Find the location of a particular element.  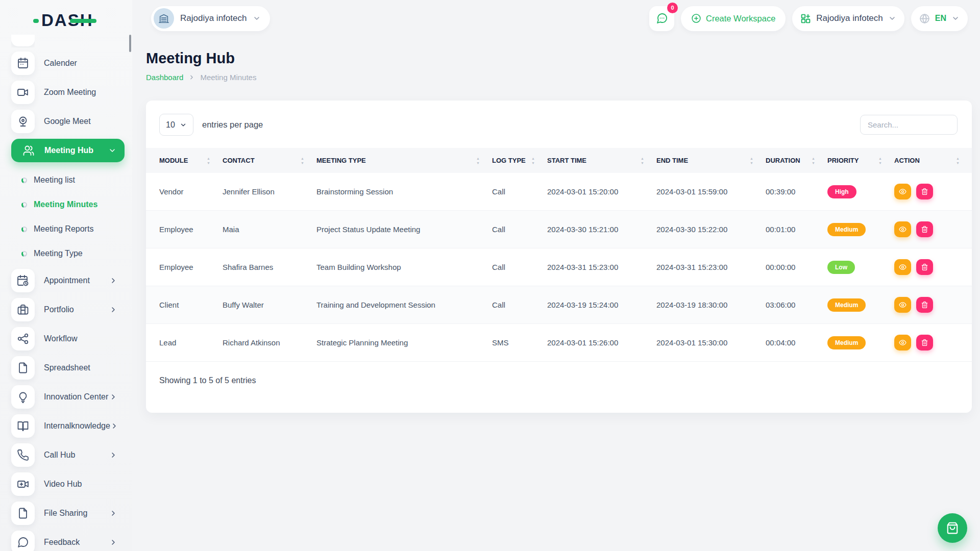

language-selector: EN is located at coordinates (939, 18).